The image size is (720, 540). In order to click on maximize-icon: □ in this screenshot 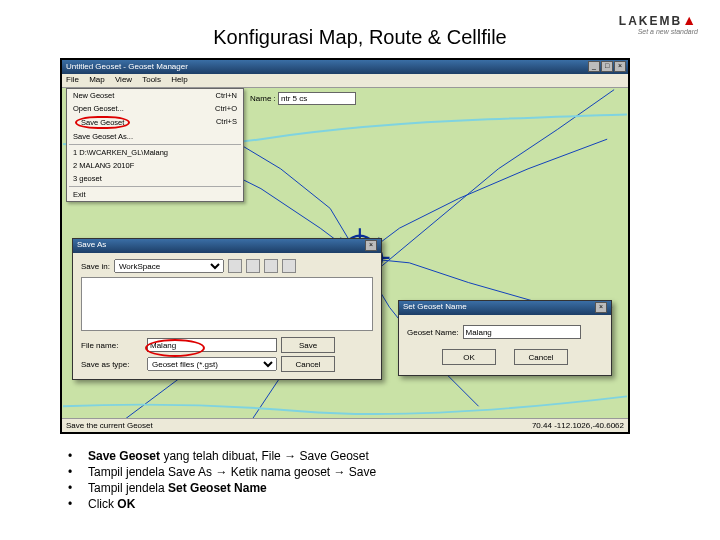, I will do `click(607, 66)`.